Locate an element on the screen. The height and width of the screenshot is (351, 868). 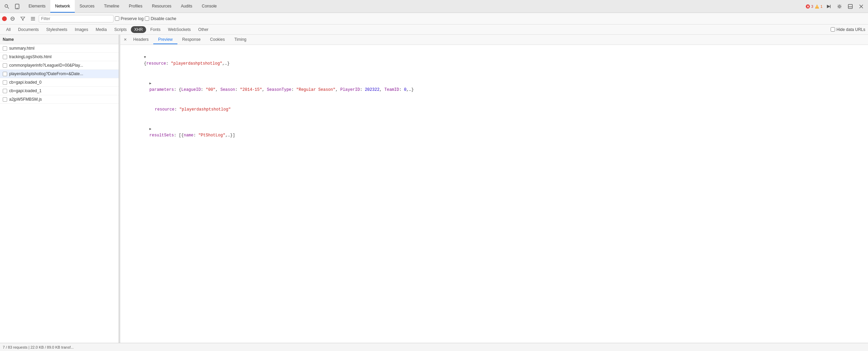
detail-tabs: ✕ Headers Preview Response Cookies Timin… is located at coordinates (494, 40).